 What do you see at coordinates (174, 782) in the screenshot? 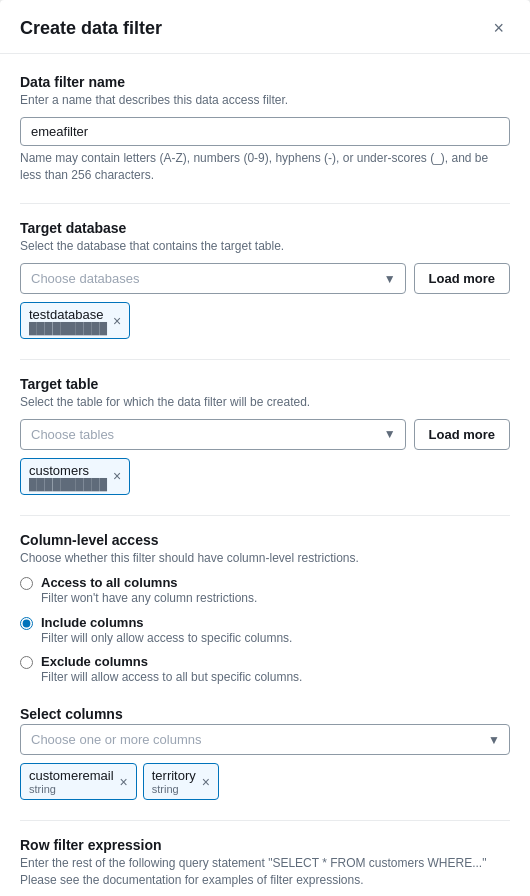
I see `territory-tag-inner: territory string` at bounding box center [174, 782].